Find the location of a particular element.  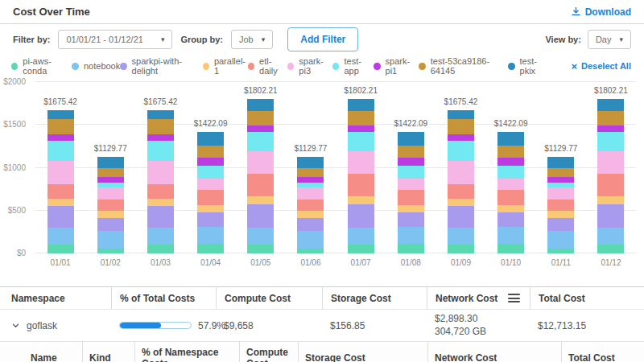

legend-item-test-pkix: test-pkix is located at coordinates (529, 66).